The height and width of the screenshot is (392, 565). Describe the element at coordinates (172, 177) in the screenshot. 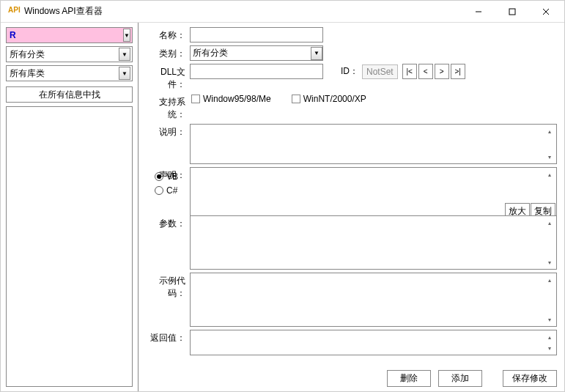

I see `radio-vb-label: VB` at that location.